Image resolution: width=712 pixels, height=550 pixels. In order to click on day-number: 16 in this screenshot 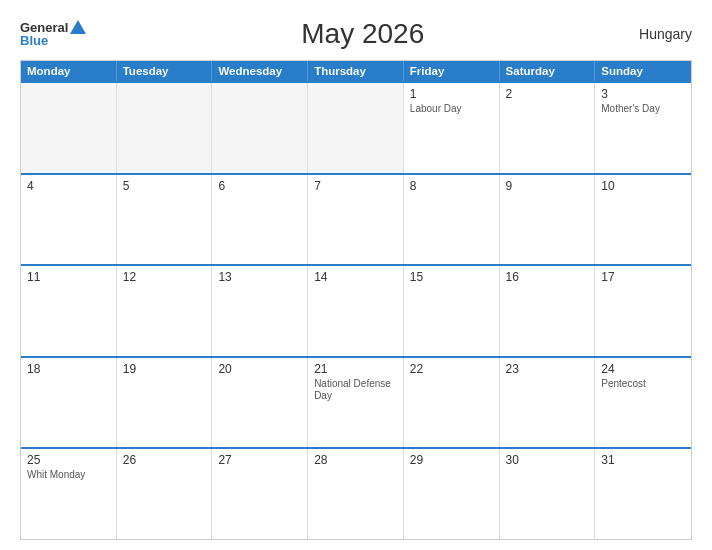, I will do `click(548, 277)`.